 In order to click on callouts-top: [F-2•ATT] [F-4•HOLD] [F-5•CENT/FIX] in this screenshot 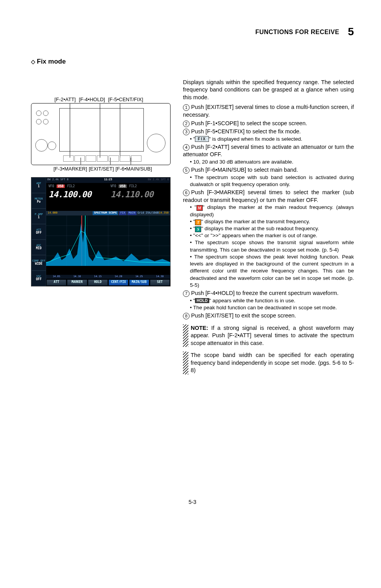, I will do `click(99, 100)`.